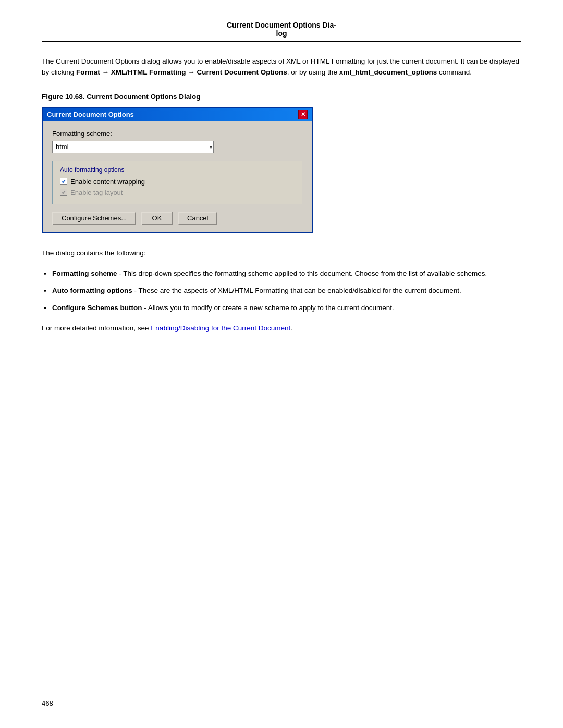 The image size is (563, 728). I want to click on tag-layout-checkbox: ✔, so click(64, 192).